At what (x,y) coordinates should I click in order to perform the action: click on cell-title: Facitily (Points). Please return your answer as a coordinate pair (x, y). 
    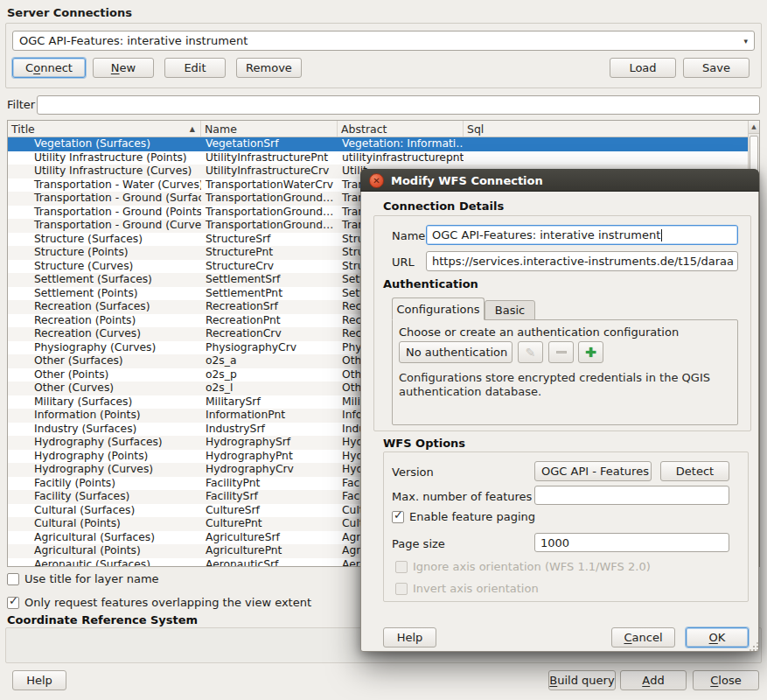
    Looking at the image, I should click on (105, 484).